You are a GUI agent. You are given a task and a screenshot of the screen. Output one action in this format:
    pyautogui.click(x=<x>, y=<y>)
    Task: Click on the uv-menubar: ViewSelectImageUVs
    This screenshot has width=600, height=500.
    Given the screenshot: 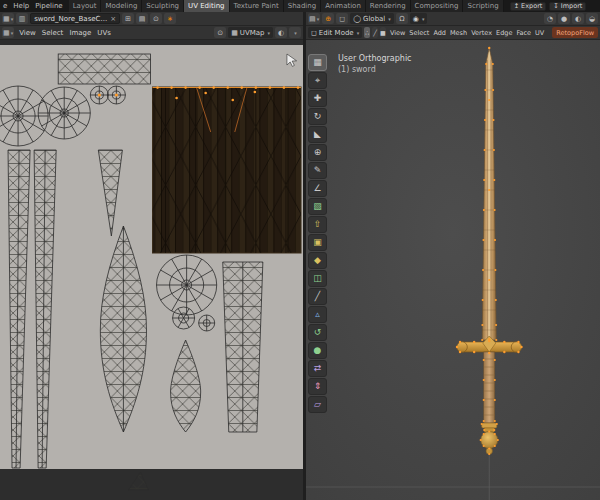 What is the action you would take?
    pyautogui.click(x=65, y=33)
    